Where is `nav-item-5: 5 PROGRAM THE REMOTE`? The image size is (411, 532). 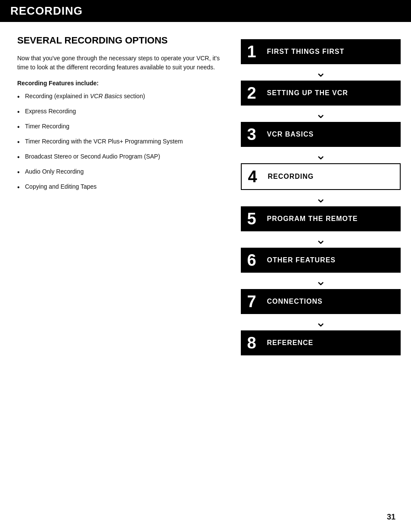 nav-item-5: 5 PROGRAM THE REMOTE is located at coordinates (321, 219).